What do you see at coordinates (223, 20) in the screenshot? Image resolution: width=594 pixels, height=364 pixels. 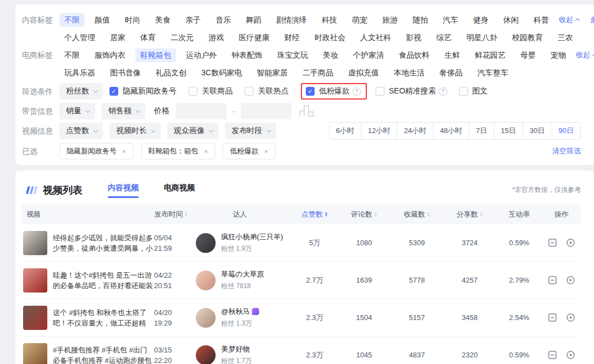 I see `content-tag-5: 音乐` at bounding box center [223, 20].